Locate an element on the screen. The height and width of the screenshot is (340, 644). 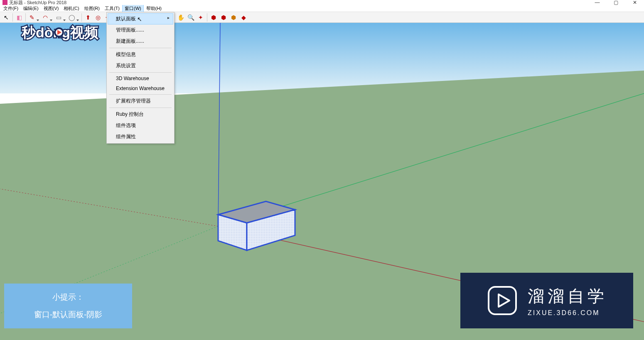
dropdown-item: Ruby 控制台 is located at coordinates (140, 115).